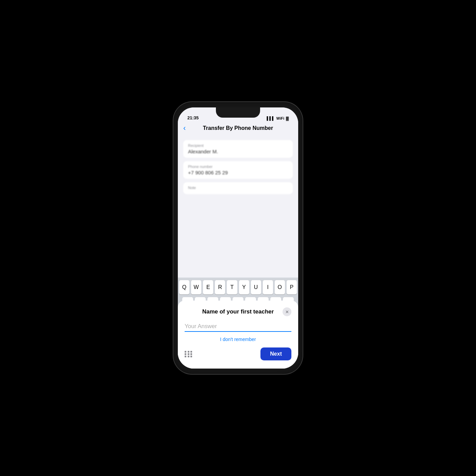  What do you see at coordinates (292, 287) in the screenshot?
I see `key-p: P` at bounding box center [292, 287].